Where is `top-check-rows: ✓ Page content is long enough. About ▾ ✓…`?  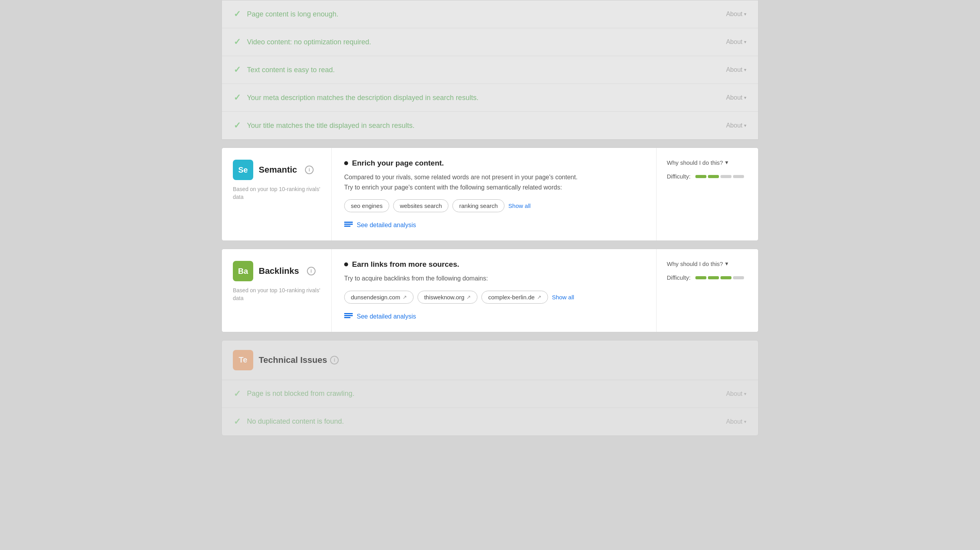
top-check-rows: ✓ Page content is long enough. About ▾ ✓… is located at coordinates (490, 70).